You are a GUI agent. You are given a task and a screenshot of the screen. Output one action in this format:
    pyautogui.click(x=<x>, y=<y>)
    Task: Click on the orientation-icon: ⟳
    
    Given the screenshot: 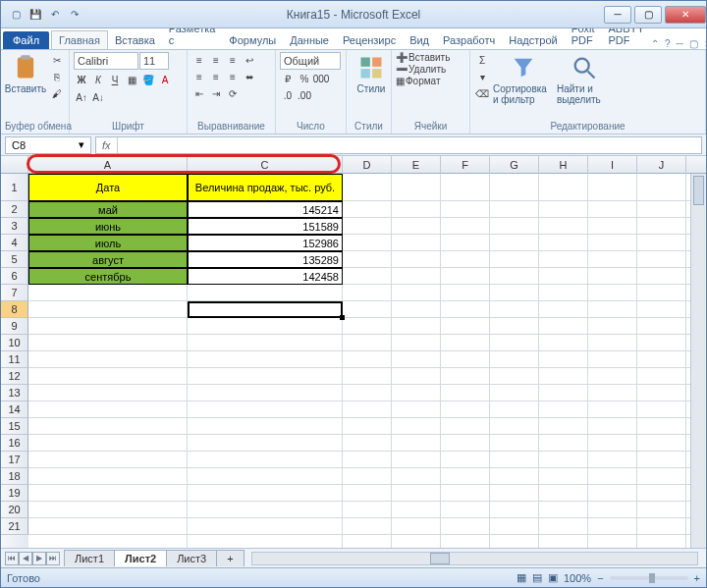 What is the action you would take?
    pyautogui.click(x=233, y=93)
    